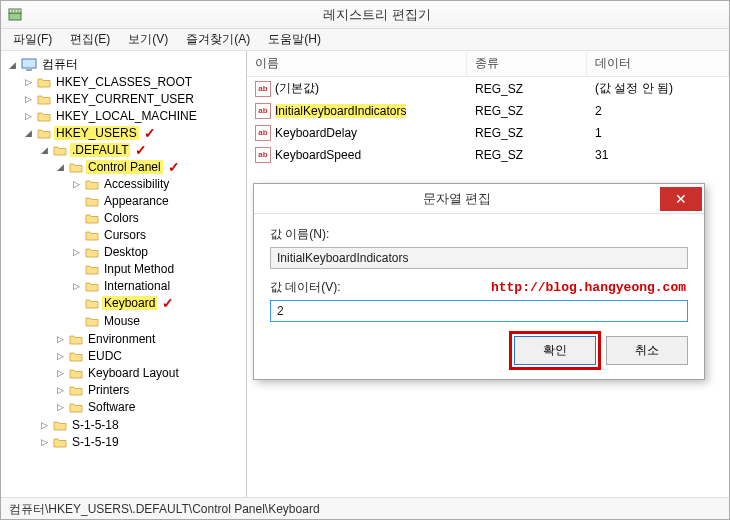 Image resolution: width=730 pixels, height=520 pixels. What do you see at coordinates (139, 269) in the screenshot?
I see `tree-item-input_method: Input Method` at bounding box center [139, 269].